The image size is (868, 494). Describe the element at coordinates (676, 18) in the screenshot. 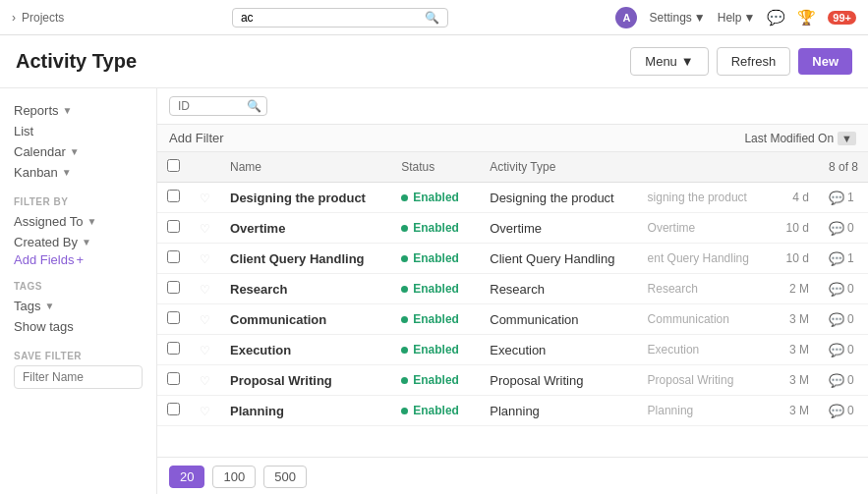

I see `settings-button: Settings ▼` at that location.